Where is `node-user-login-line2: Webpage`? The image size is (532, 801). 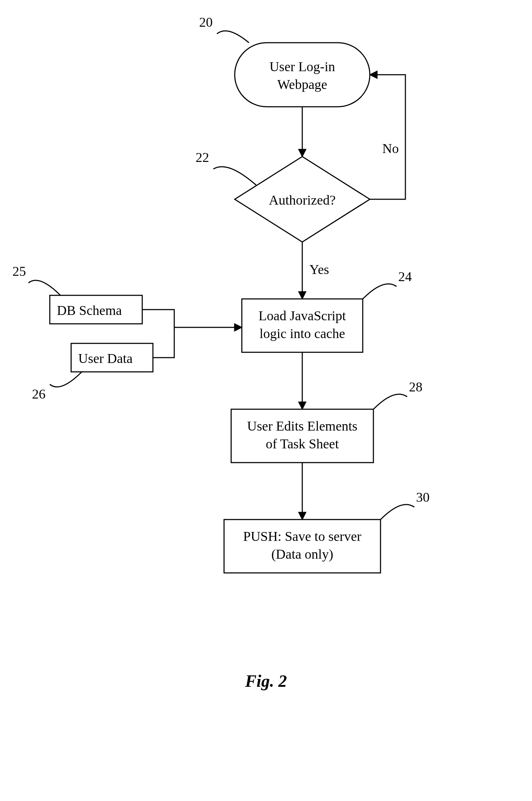
node-user-login-line2: Webpage is located at coordinates (302, 84).